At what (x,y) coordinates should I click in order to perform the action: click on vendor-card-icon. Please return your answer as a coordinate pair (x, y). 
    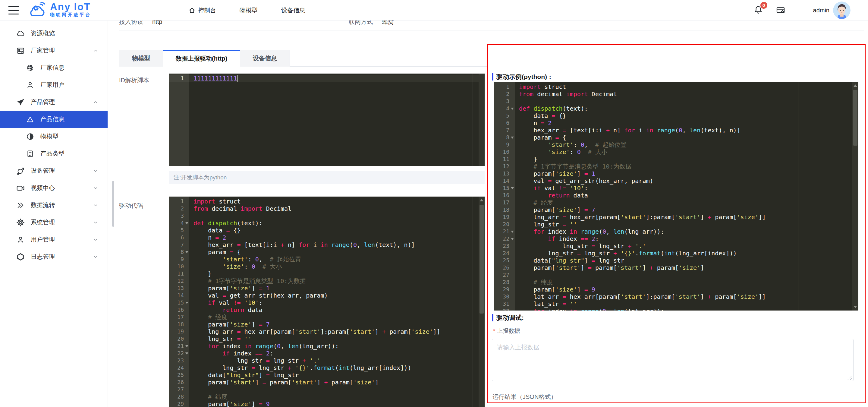
    Looking at the image, I should click on (21, 51).